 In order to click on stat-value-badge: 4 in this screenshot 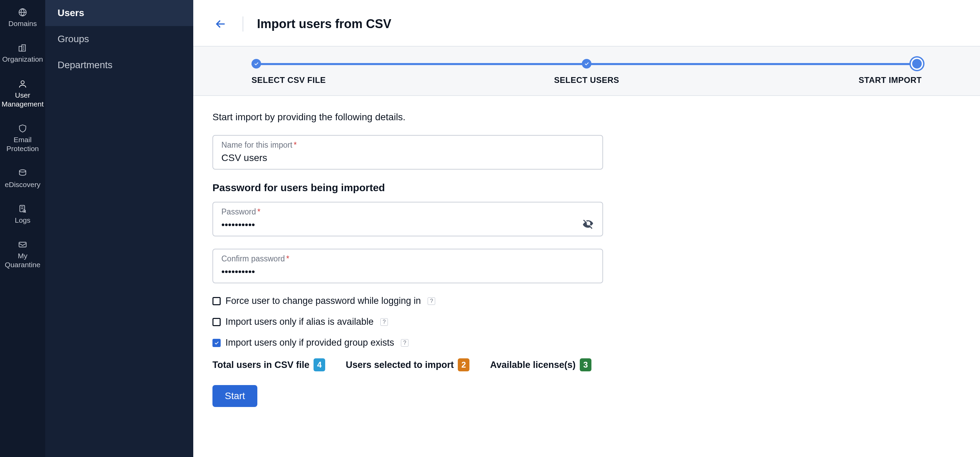, I will do `click(320, 365)`.